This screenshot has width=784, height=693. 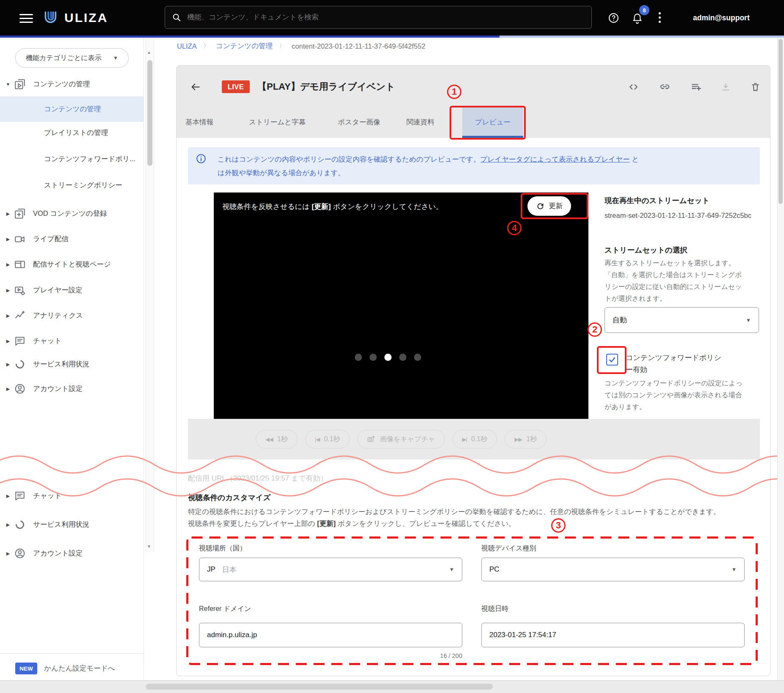 What do you see at coordinates (244, 46) in the screenshot?
I see `breadcrumb-section-link: コンテンツの管理` at bounding box center [244, 46].